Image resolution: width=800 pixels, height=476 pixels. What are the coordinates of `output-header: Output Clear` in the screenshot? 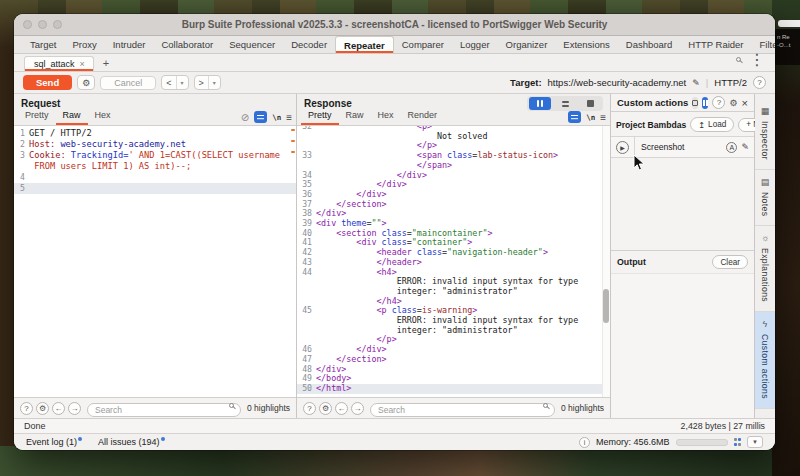 It's located at (682, 262).